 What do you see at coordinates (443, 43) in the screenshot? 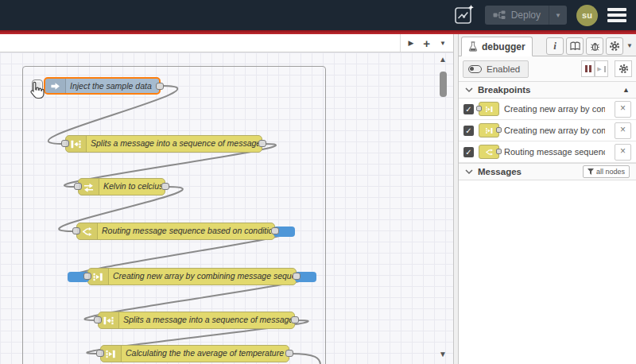
I see `flow-list-button: ▼` at bounding box center [443, 43].